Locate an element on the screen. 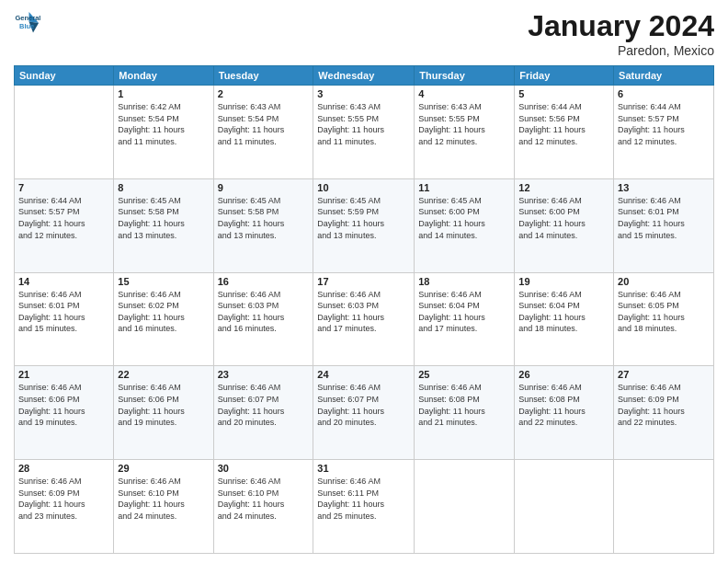 Image resolution: width=728 pixels, height=563 pixels. header-day-monday: Monday is located at coordinates (164, 75).